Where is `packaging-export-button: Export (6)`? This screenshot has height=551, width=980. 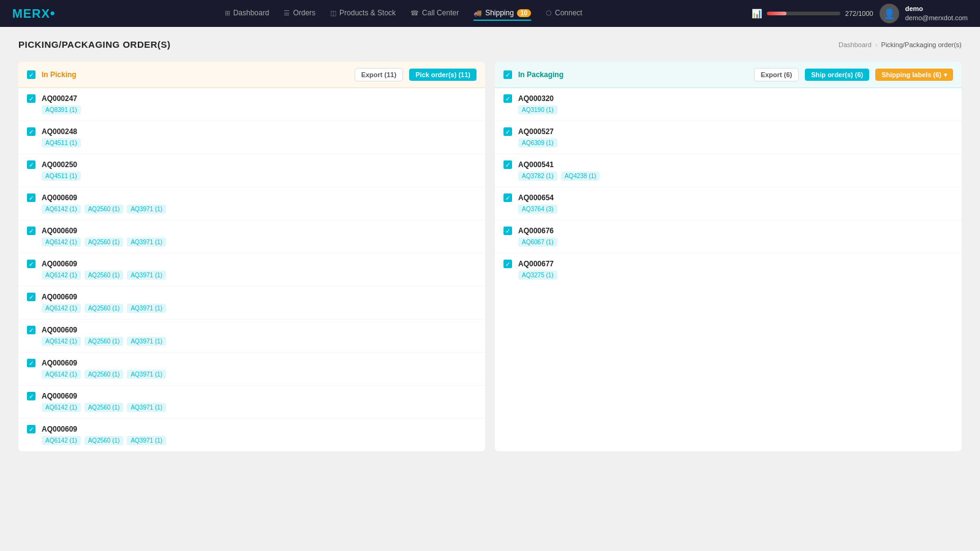 packaging-export-button: Export (6) is located at coordinates (777, 75).